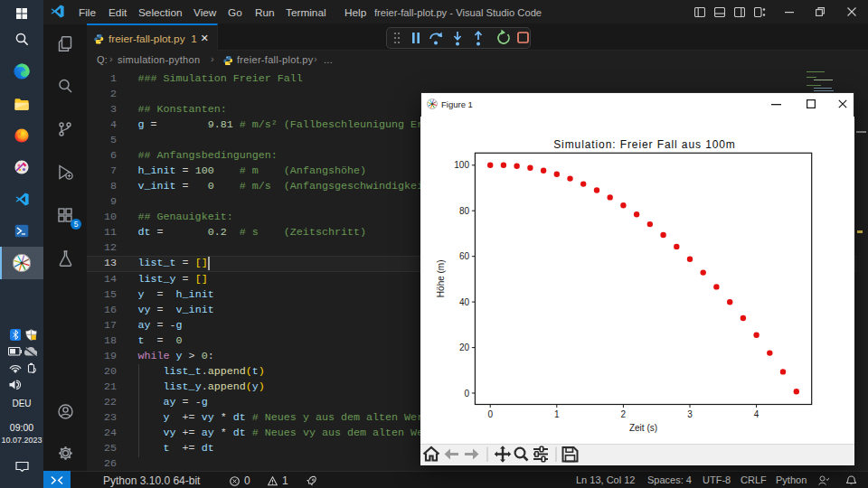  What do you see at coordinates (465, 211) in the screenshot?
I see `svg-text: 80` at bounding box center [465, 211].